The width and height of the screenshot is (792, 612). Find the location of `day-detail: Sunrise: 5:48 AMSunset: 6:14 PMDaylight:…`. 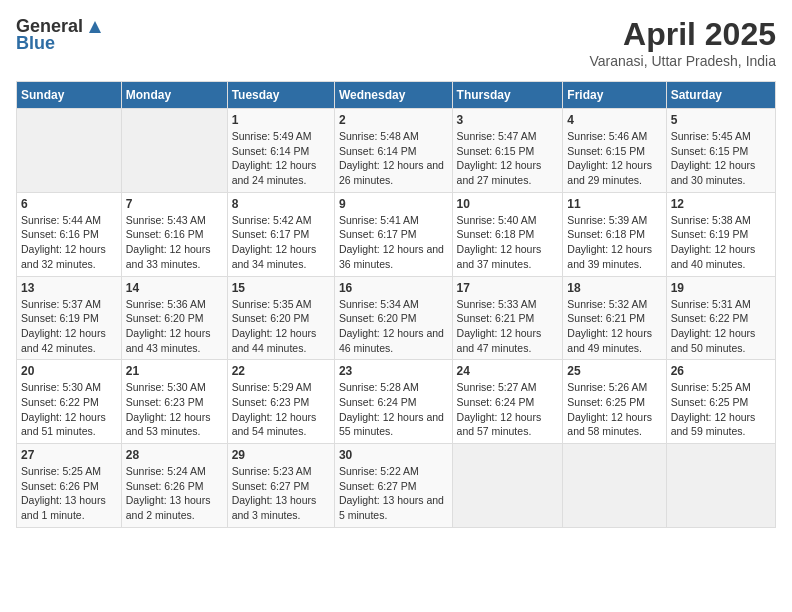

day-detail: Sunrise: 5:48 AMSunset: 6:14 PMDaylight:… is located at coordinates (394, 158).